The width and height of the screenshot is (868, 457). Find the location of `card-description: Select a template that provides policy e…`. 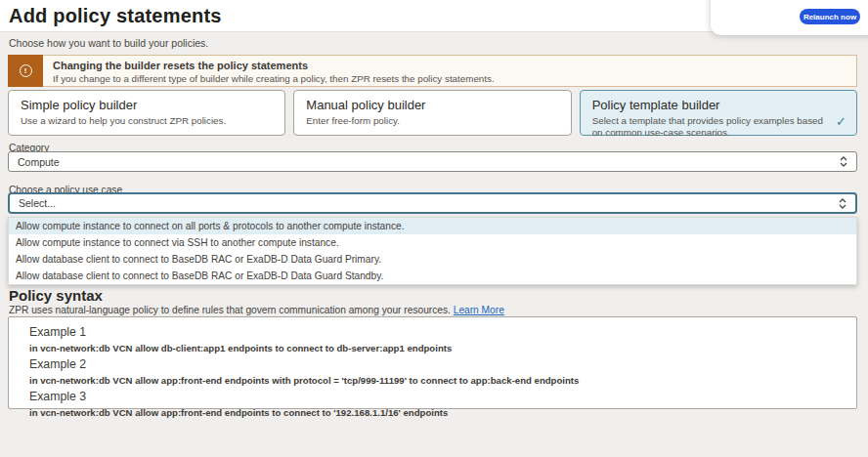

card-description: Select a template that provides policy e… is located at coordinates (718, 127).